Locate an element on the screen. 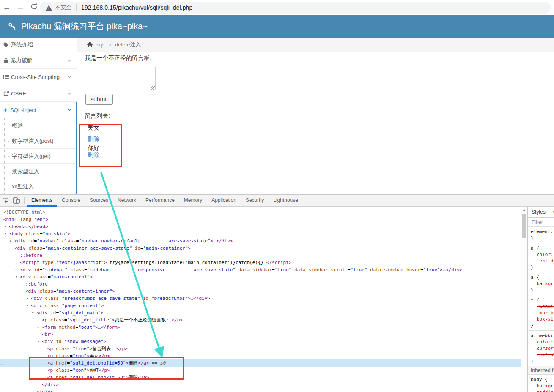 Image resolution: width=554 pixels, height=392 pixels. refresh-button is located at coordinates (34, 8).